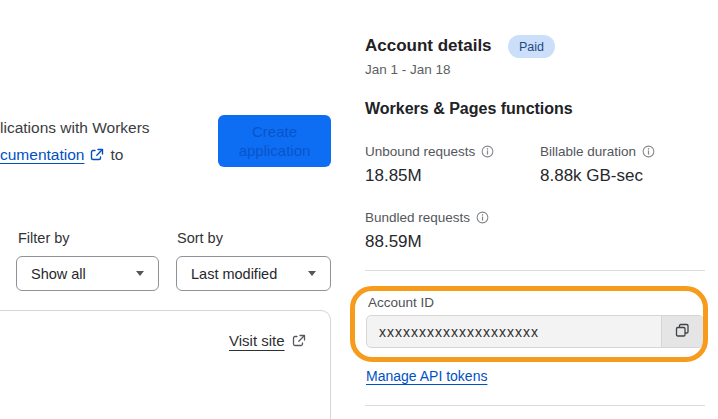  What do you see at coordinates (58, 274) in the screenshot?
I see `filter-dropdown-value: Show all` at bounding box center [58, 274].